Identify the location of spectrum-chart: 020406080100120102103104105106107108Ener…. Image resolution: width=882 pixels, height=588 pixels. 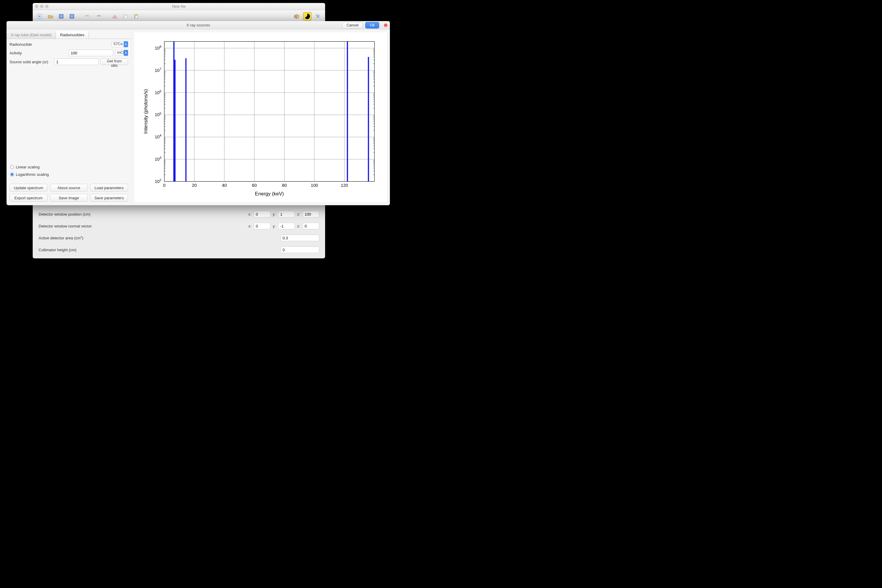
(260, 117).